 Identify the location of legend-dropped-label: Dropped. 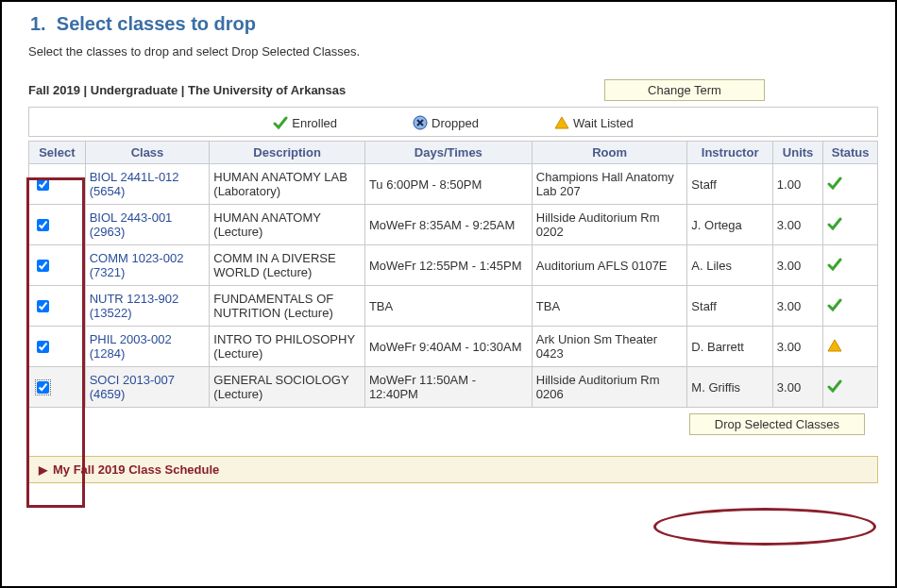
(455, 123).